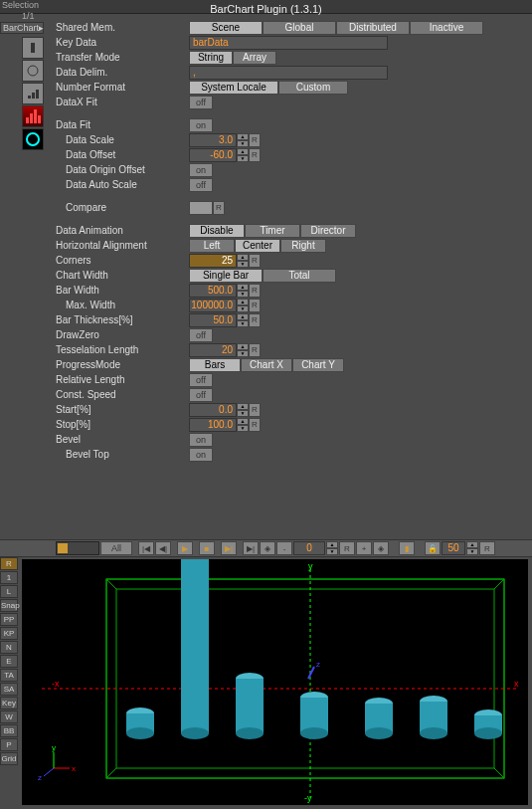 This screenshot has height=809, width=532. What do you see at coordinates (255, 140) in the screenshot?
I see `data-scale-reset: R` at bounding box center [255, 140].